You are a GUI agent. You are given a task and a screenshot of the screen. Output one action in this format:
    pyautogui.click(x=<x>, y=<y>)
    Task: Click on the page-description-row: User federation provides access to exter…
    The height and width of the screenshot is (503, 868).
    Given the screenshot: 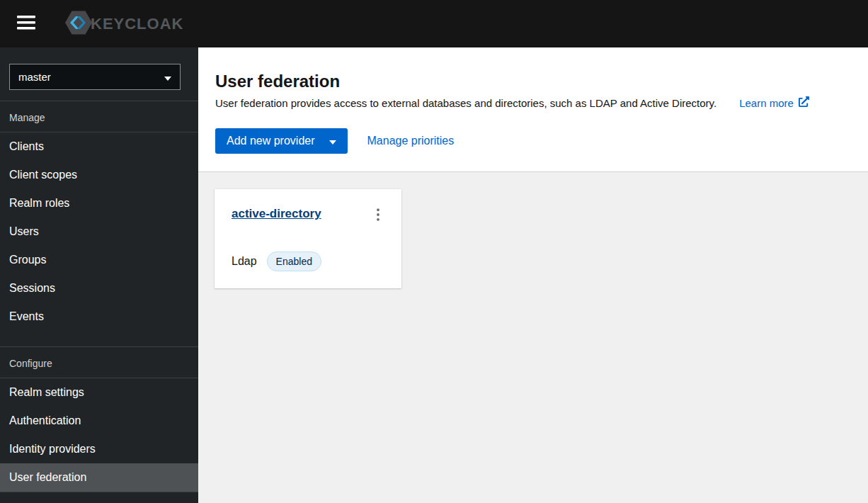 What is the action you would take?
    pyautogui.click(x=533, y=103)
    